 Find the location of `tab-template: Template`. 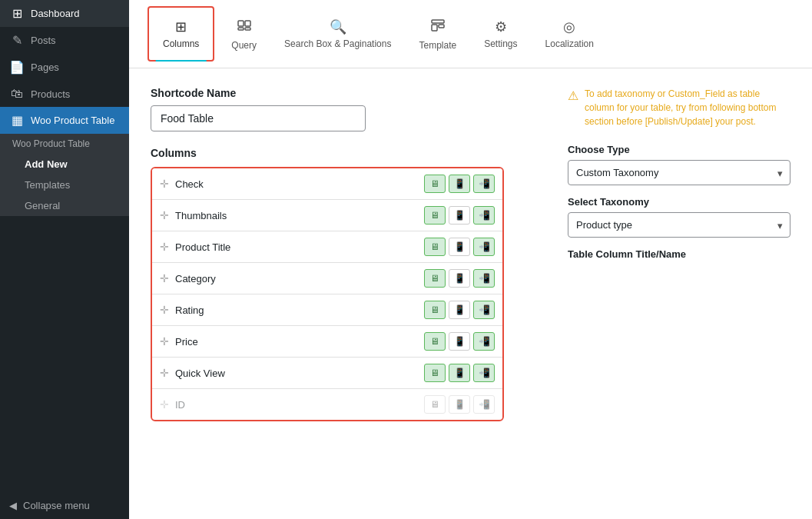

tab-template: Template is located at coordinates (438, 34).